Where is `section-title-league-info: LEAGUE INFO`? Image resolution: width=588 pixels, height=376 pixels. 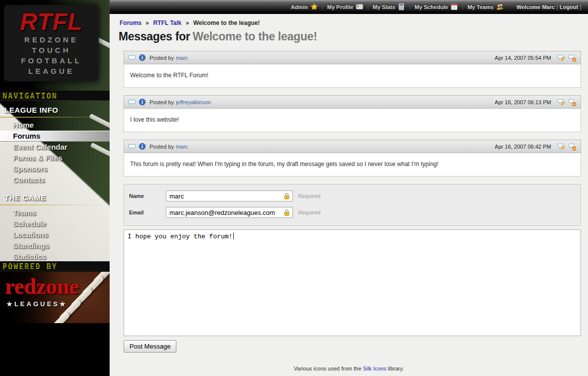
section-title-league-info: LEAGUE INFO is located at coordinates (55, 111).